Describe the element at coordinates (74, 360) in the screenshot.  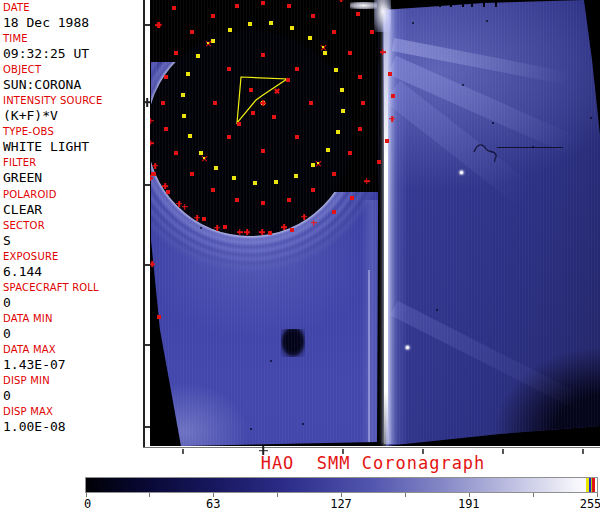
I see `metadata-entry: DATA MAX1.43E-07` at that location.